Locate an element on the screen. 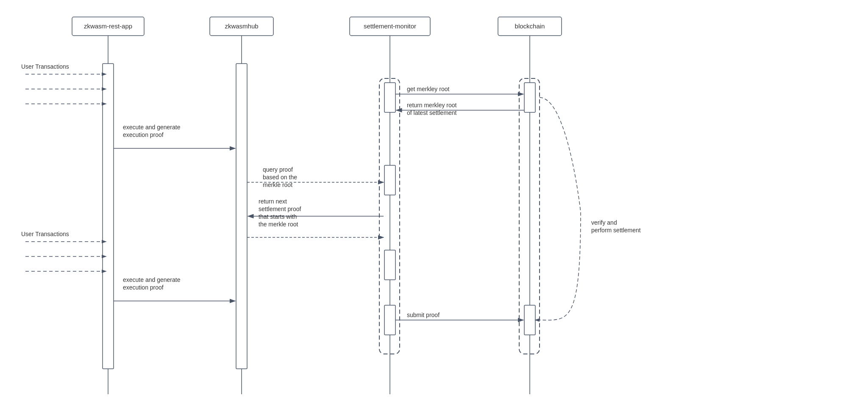 The width and height of the screenshot is (868, 415). label-return-merkley-root-2: of latest settlement is located at coordinates (432, 113).